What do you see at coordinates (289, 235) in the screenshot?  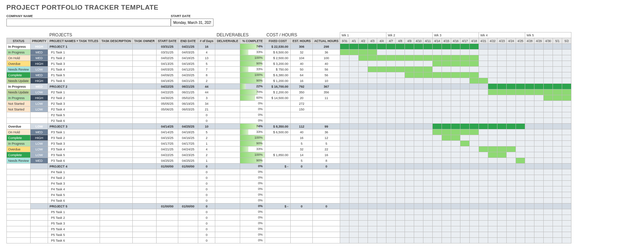 I see `task-row: P5 Task 500%` at bounding box center [289, 235].